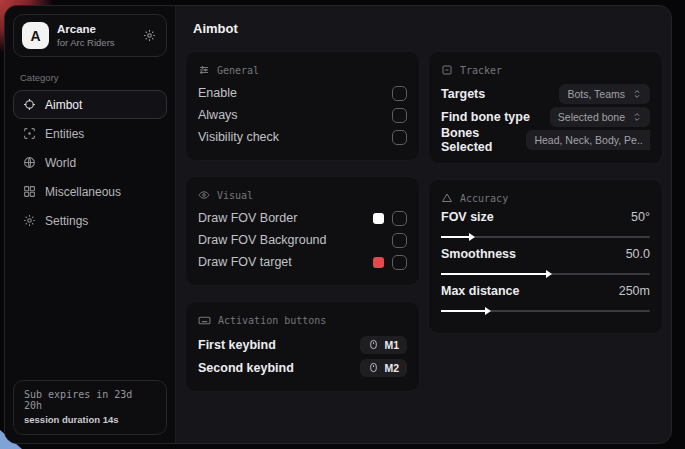 The height and width of the screenshot is (449, 685). Describe the element at coordinates (546, 311) in the screenshot. I see `max-distance-slider` at that location.